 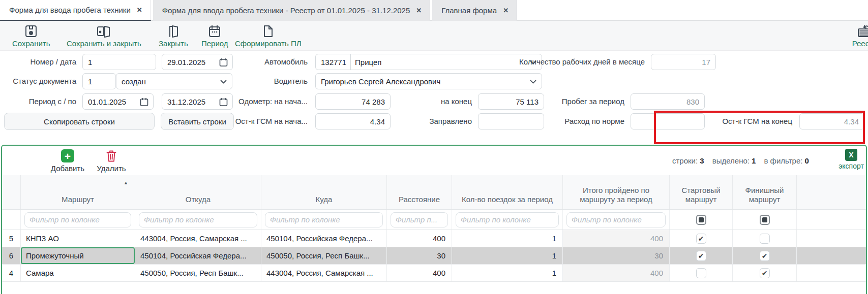 What do you see at coordinates (198, 256) in the screenshot?
I see `cell-from: 450104, Российская Федера...` at bounding box center [198, 256].